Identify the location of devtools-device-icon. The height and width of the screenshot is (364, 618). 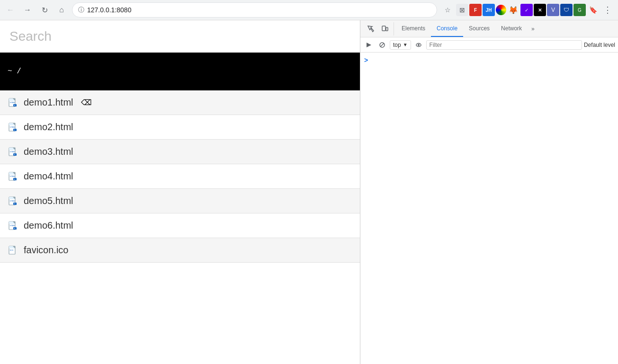
(385, 29).